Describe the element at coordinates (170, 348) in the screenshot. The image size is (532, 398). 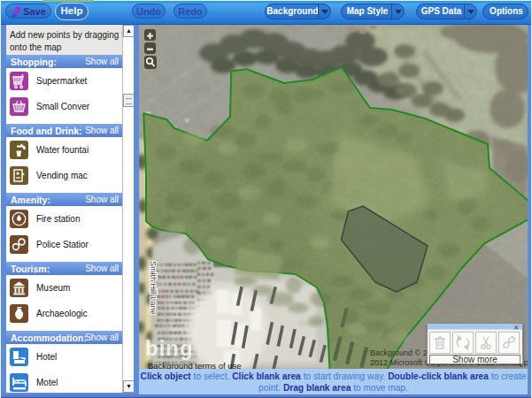
I see `svg-text: bing` at that location.